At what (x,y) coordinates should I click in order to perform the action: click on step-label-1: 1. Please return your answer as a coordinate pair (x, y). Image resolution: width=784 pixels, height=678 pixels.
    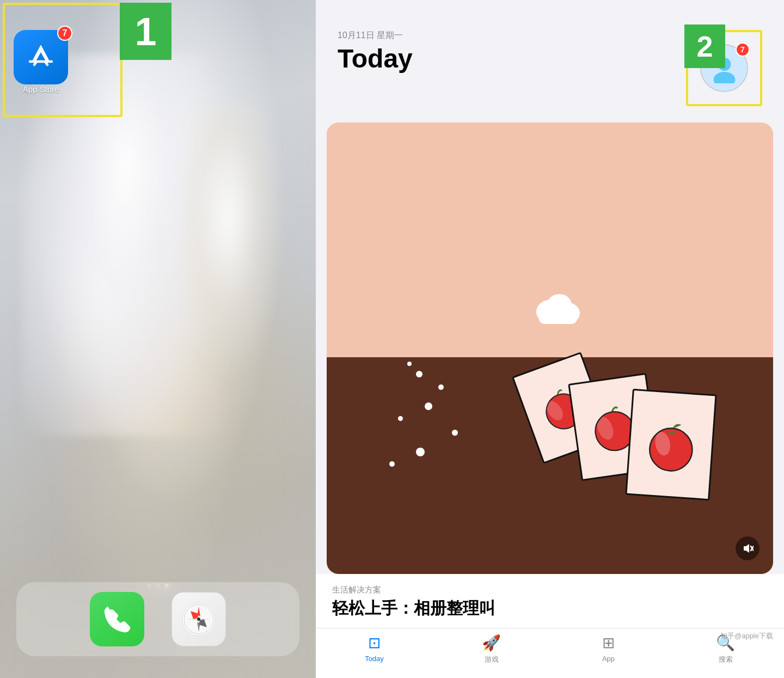
    Looking at the image, I should click on (146, 32).